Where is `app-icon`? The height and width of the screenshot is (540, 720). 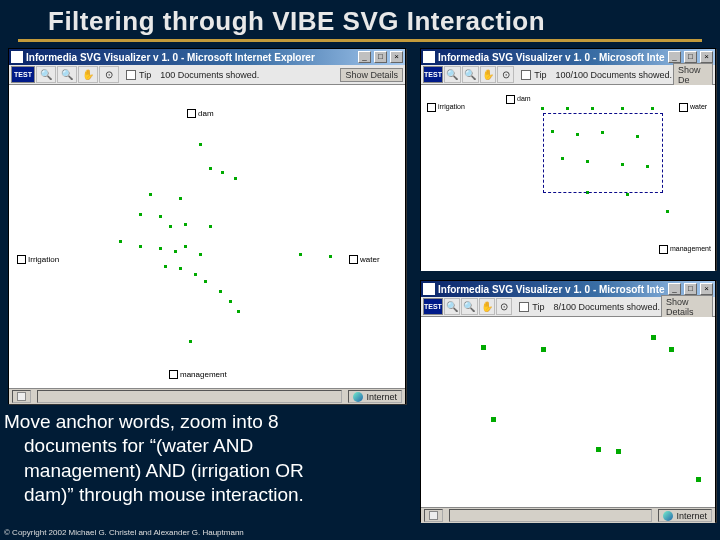
app-icon is located at coordinates (429, 289).